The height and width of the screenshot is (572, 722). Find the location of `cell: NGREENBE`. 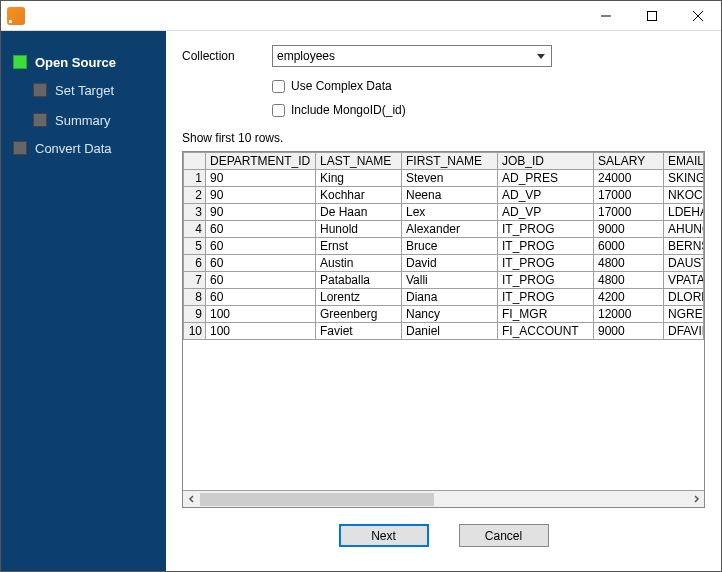

cell: NGREENBE is located at coordinates (684, 314).